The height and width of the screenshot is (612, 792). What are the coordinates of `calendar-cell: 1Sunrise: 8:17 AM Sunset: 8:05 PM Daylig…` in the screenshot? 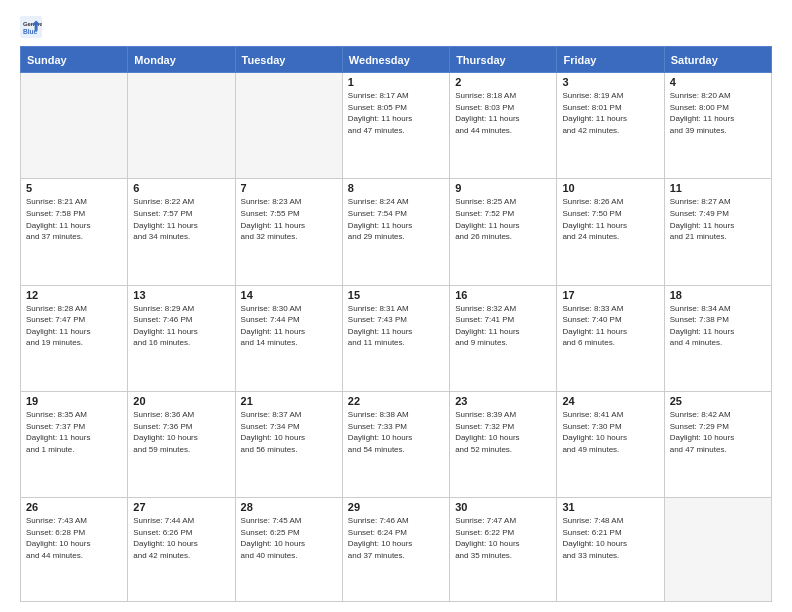 It's located at (396, 126).